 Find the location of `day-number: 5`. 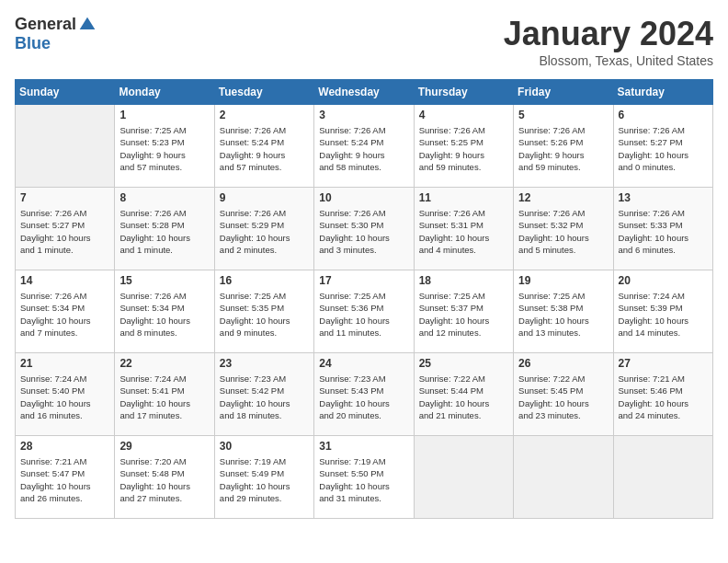

day-number: 5 is located at coordinates (563, 115).